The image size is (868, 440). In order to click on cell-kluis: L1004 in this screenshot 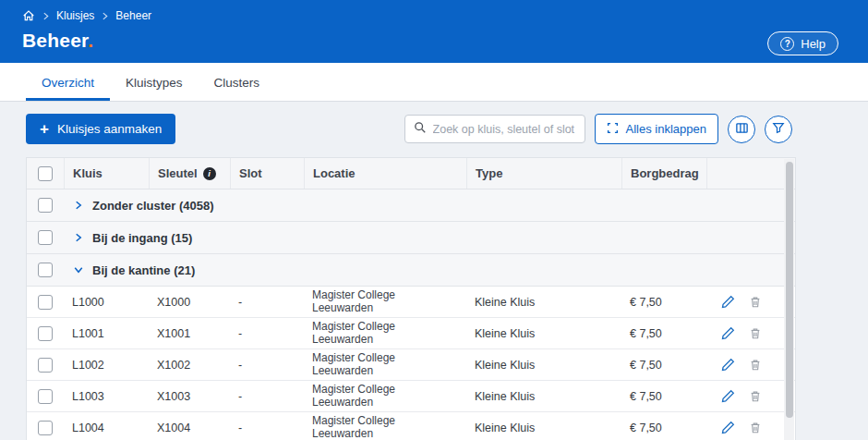, I will do `click(106, 426)`.